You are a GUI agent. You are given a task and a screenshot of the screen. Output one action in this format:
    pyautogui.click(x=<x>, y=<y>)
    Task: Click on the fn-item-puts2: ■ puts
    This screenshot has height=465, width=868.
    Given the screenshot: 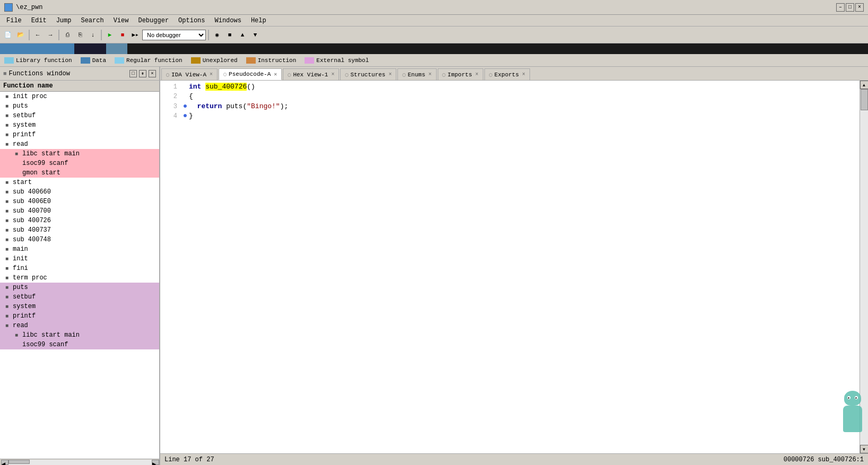 What is the action you would take?
    pyautogui.click(x=80, y=287)
    